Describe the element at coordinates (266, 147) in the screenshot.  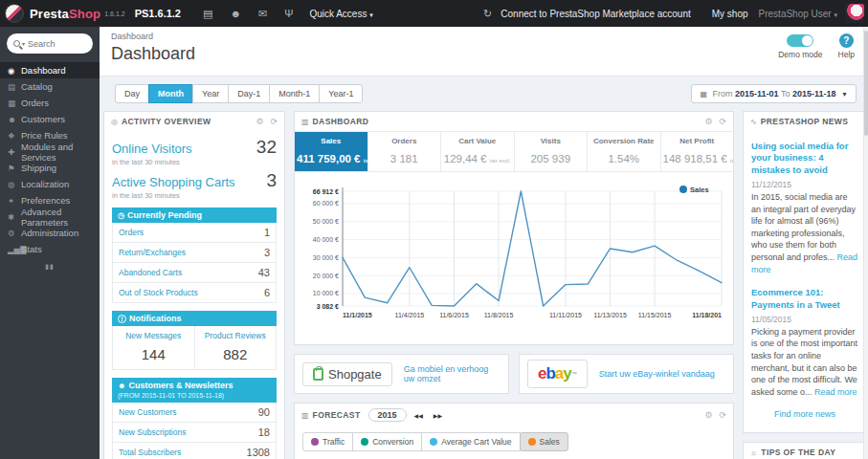
I see `online-visitors-value: 32` at that location.